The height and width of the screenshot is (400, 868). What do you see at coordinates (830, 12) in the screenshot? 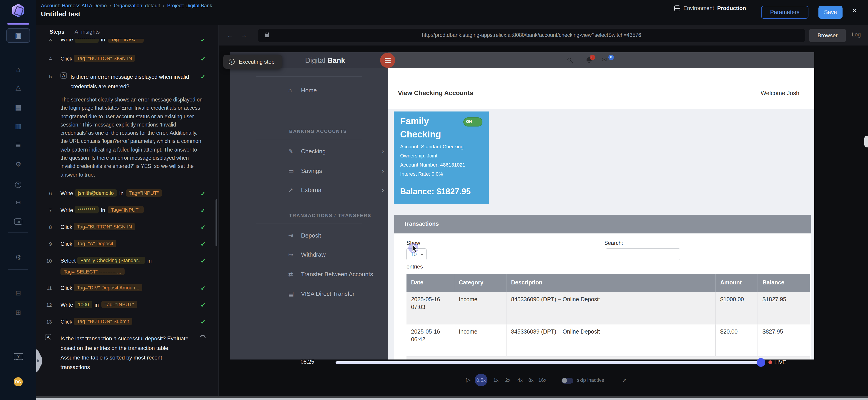
I see `save-button: Save` at bounding box center [830, 12].